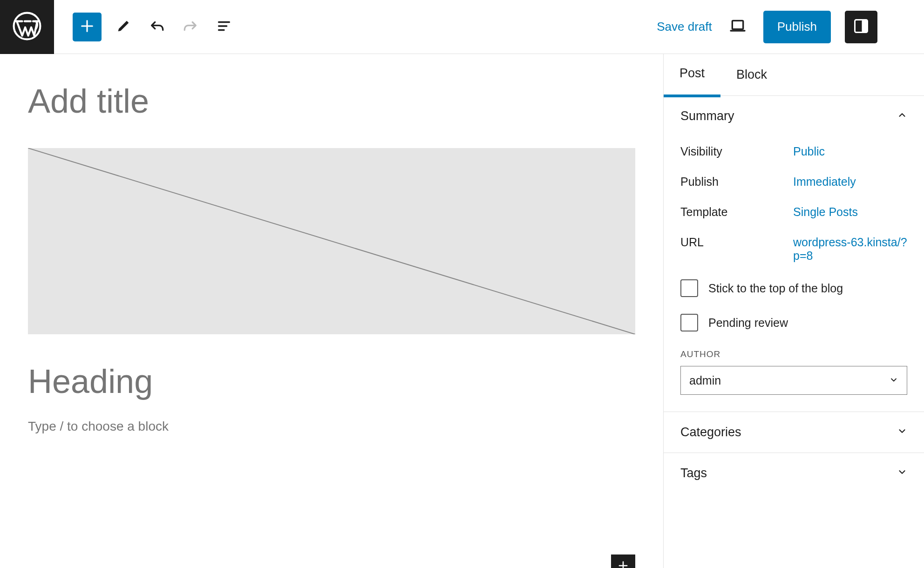 The width and height of the screenshot is (924, 568). I want to click on tags-panel: Tags, so click(794, 473).